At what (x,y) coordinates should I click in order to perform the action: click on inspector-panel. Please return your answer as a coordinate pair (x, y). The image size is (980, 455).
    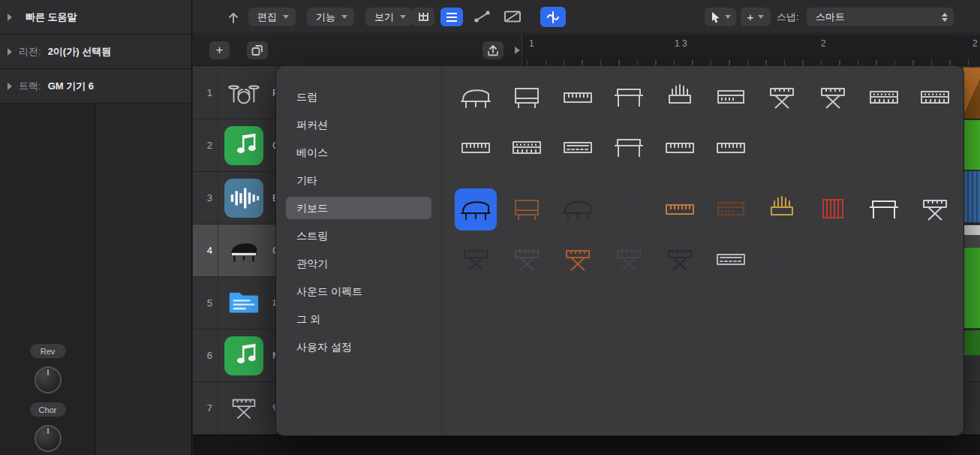
    Looking at the image, I should click on (144, 279).